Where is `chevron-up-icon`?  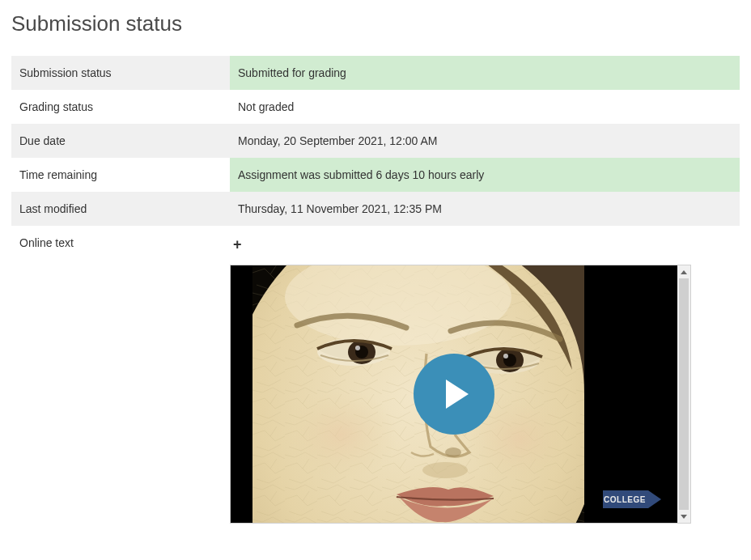 chevron-up-icon is located at coordinates (684, 272).